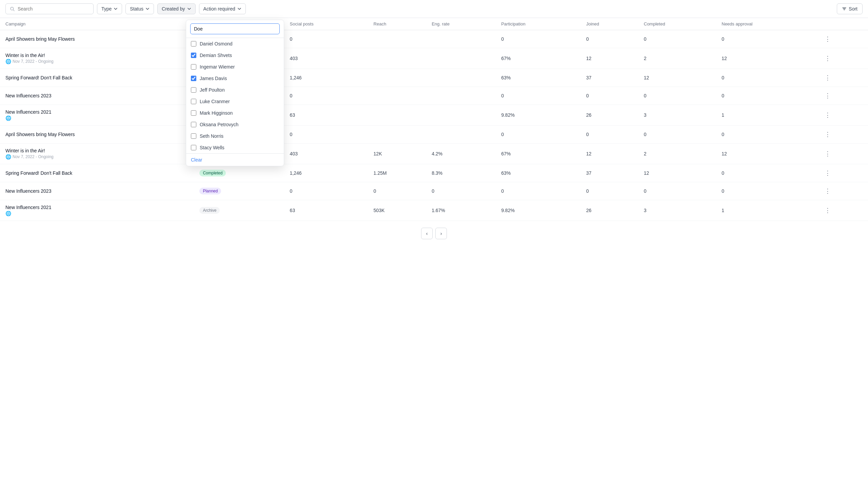  What do you see at coordinates (50, 9) in the screenshot?
I see `search-box` at bounding box center [50, 9].